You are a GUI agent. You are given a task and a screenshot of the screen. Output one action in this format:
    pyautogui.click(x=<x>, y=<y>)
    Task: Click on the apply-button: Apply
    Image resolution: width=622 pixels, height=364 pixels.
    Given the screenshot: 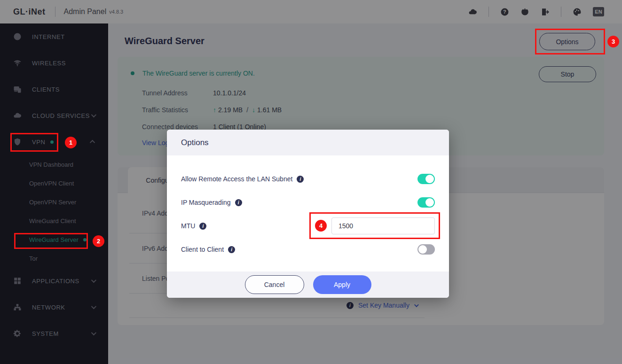 What is the action you would take?
    pyautogui.click(x=342, y=285)
    